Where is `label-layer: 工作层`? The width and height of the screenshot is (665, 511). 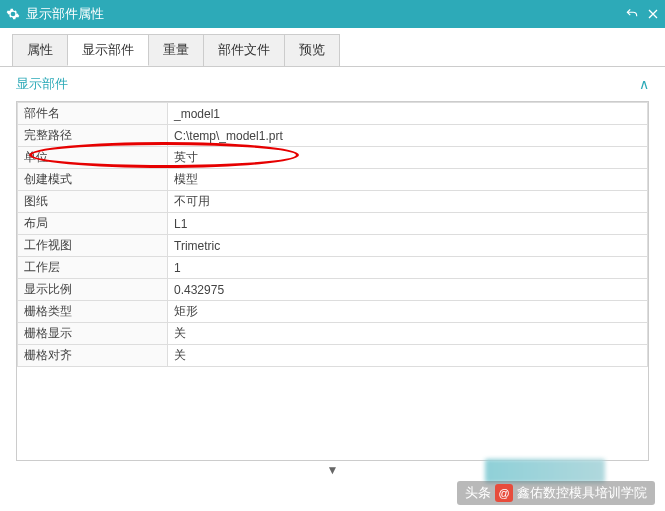 label-layer: 工作层 is located at coordinates (93, 268).